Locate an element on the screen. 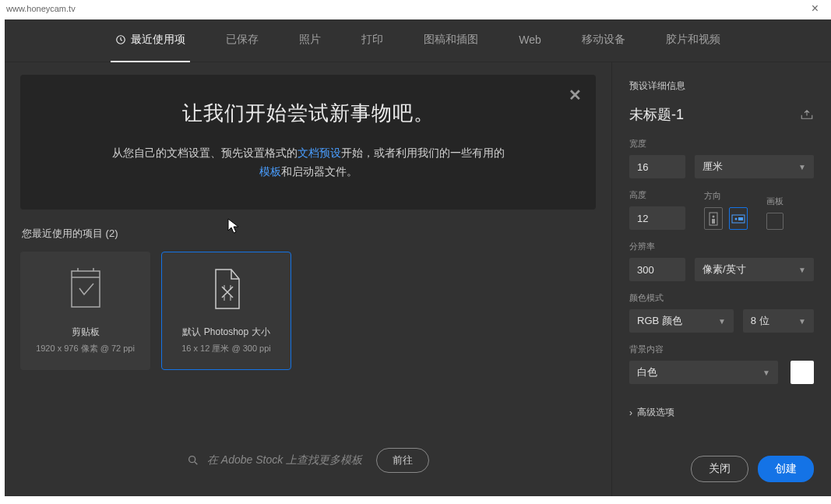 This screenshot has width=831, height=504. template-link: 模板 is located at coordinates (270, 171).